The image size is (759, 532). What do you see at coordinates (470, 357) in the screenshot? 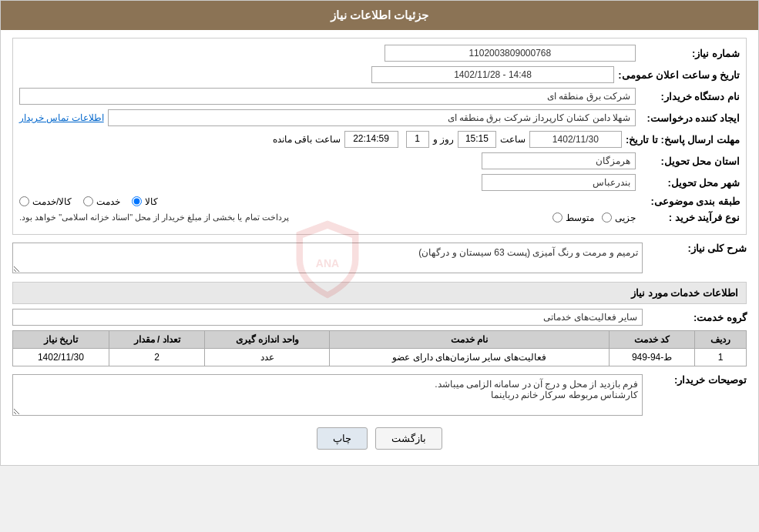
I see `table-cell: فعالیت‌های سایر سازمان‌های دارای عضو` at bounding box center [470, 357].